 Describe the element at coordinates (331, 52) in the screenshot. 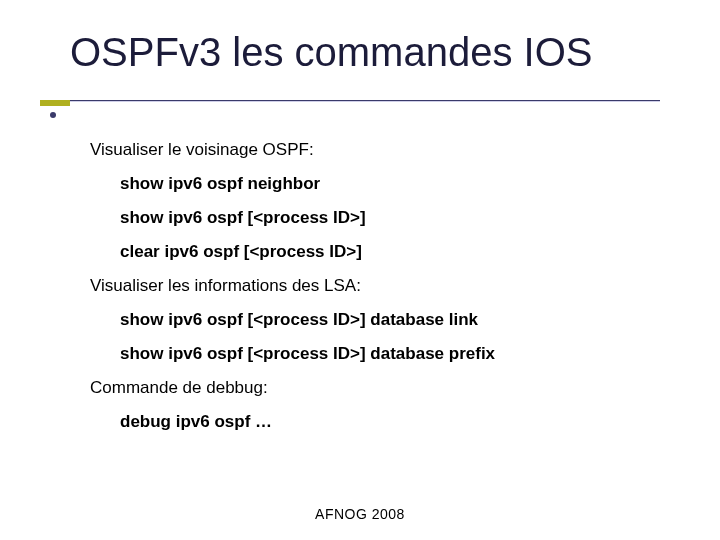

I see `slide-title: OSPFv3 les commandes IOS` at that location.